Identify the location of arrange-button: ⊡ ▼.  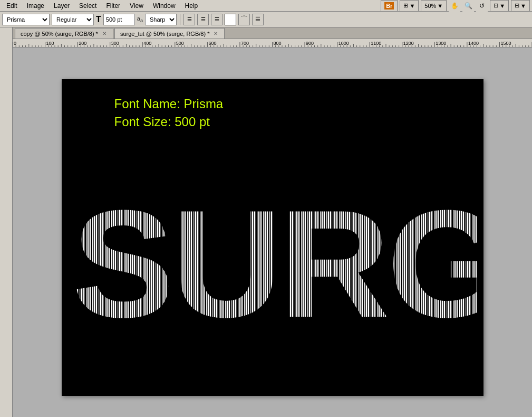
(499, 6).